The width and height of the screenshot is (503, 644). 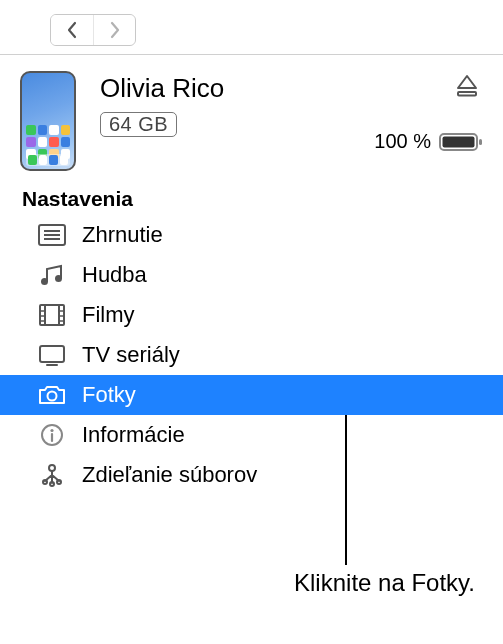 I want to click on chevron-right-icon, so click(x=115, y=30).